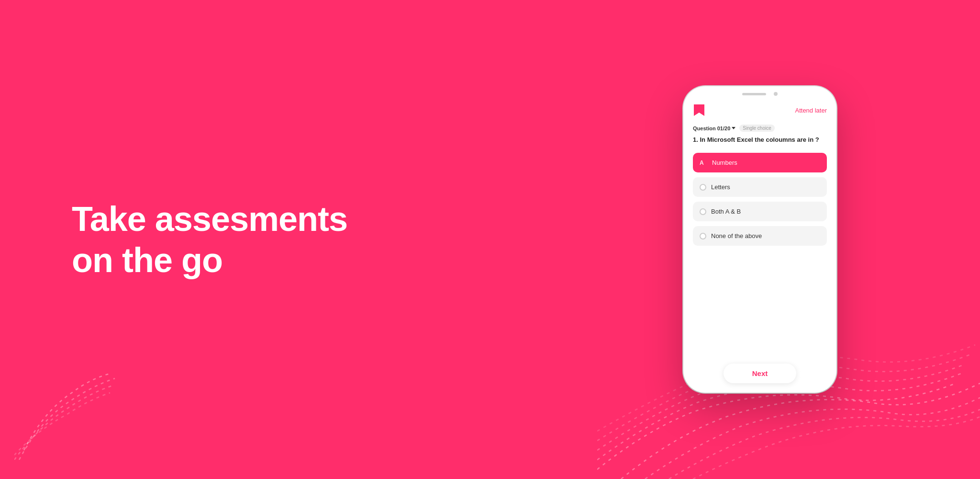 Image resolution: width=980 pixels, height=479 pixels. I want to click on option-c-radio, so click(703, 212).